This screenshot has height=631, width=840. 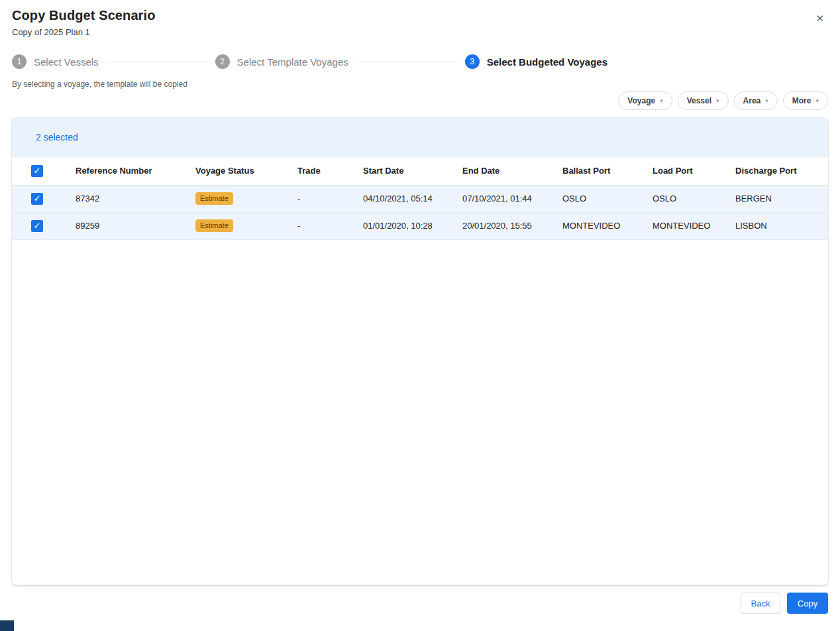 What do you see at coordinates (420, 199) in the screenshot?
I see `voyages-table: ✓Reference NumberVoyage StatusTradeStart…` at bounding box center [420, 199].